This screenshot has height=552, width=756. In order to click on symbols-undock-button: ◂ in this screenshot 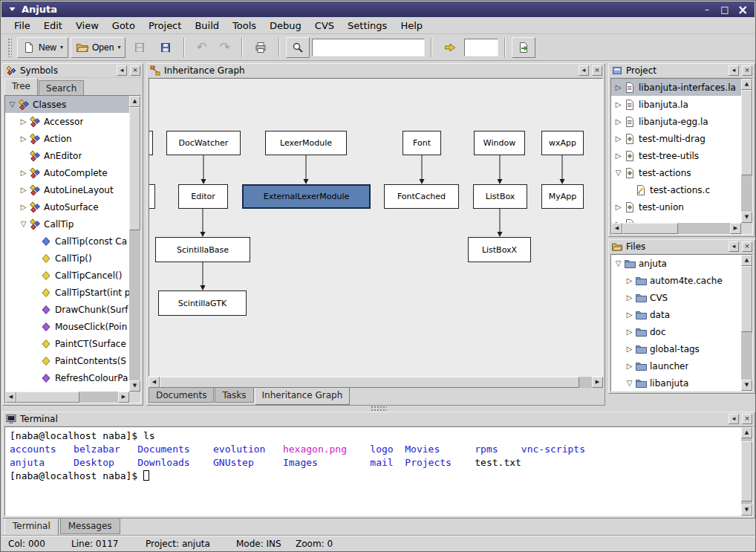, I will do `click(122, 71)`.